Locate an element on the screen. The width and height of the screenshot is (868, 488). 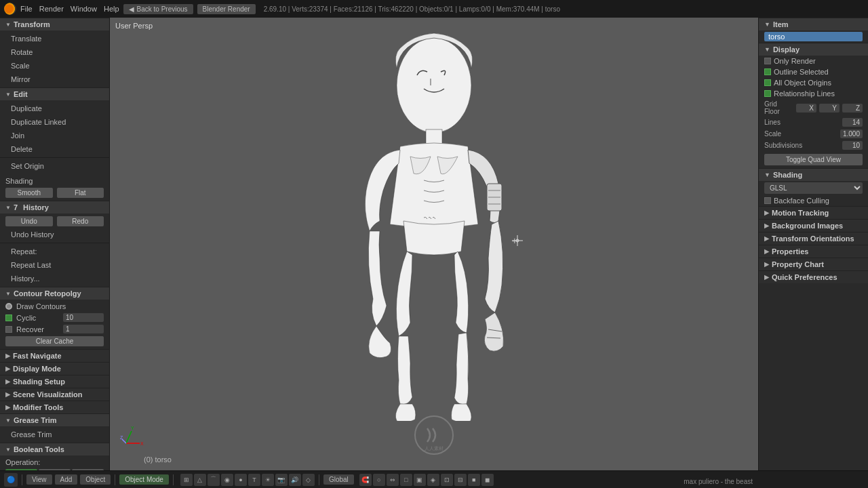
add-menu-button: Add is located at coordinates (66, 480).